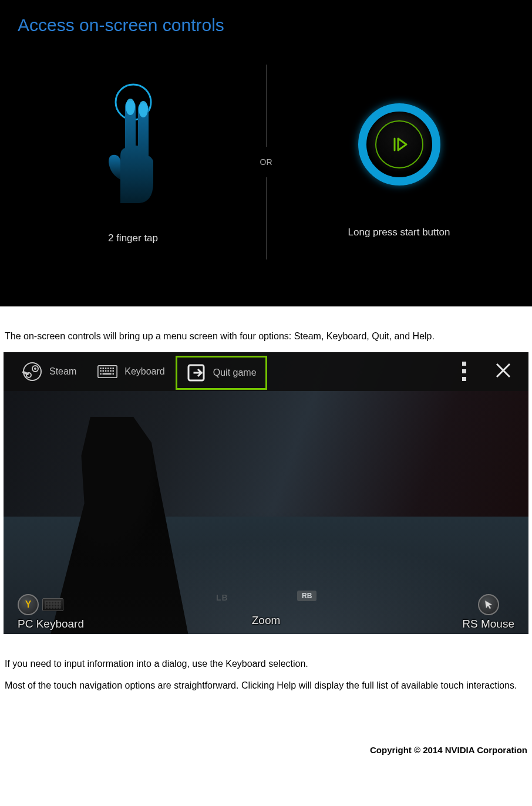 This screenshot has height=806, width=532. I want to click on y-button-icon: Y, so click(28, 605).